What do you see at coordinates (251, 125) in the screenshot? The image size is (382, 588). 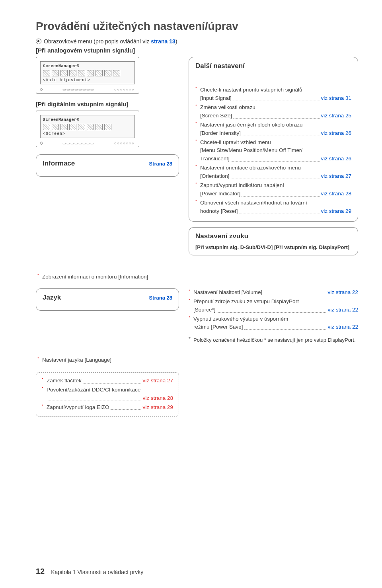 I see `item-text: Nastavení jasu černých ploch okolo obraz…` at bounding box center [251, 125].